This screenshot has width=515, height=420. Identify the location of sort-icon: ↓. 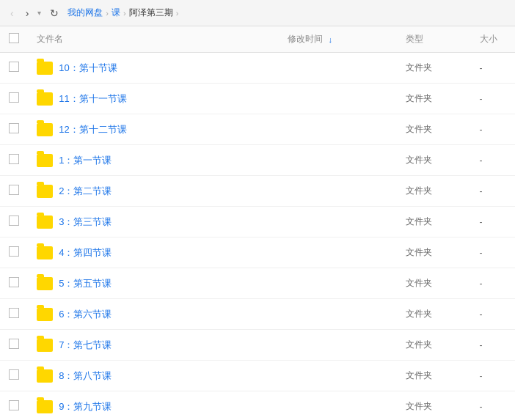
(330, 40).